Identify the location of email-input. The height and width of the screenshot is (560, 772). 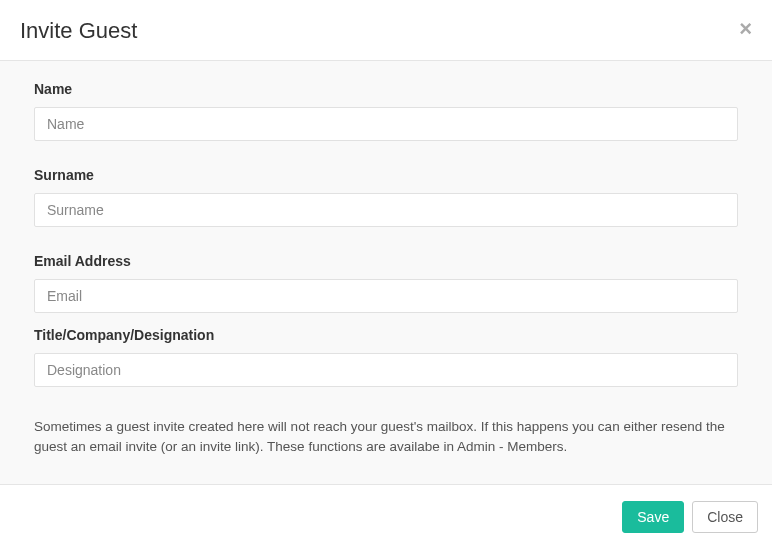
(386, 296).